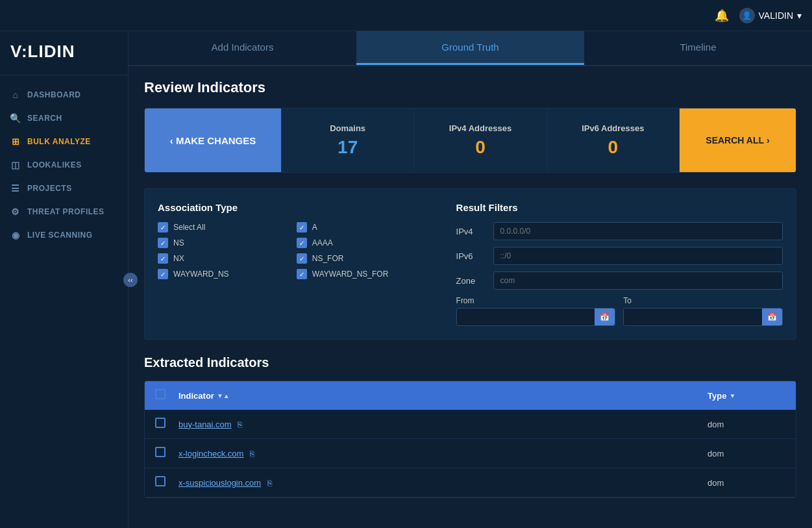 The width and height of the screenshot is (812, 528). Describe the element at coordinates (638, 231) in the screenshot. I see `ipv4-filter-input` at that location.